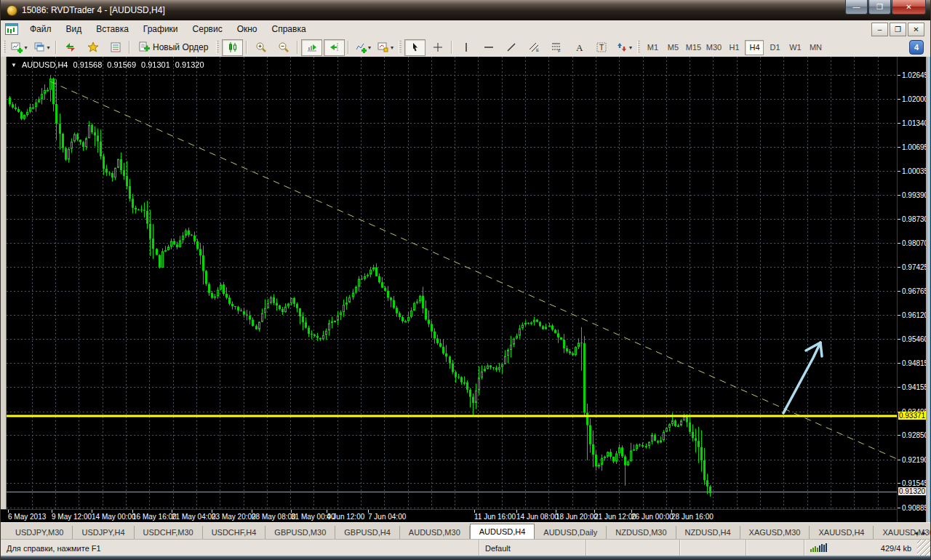 The height and width of the screenshot is (560, 931). What do you see at coordinates (103, 532) in the screenshot?
I see `tab-USDJPY,H4: USDJPY,H4` at bounding box center [103, 532].